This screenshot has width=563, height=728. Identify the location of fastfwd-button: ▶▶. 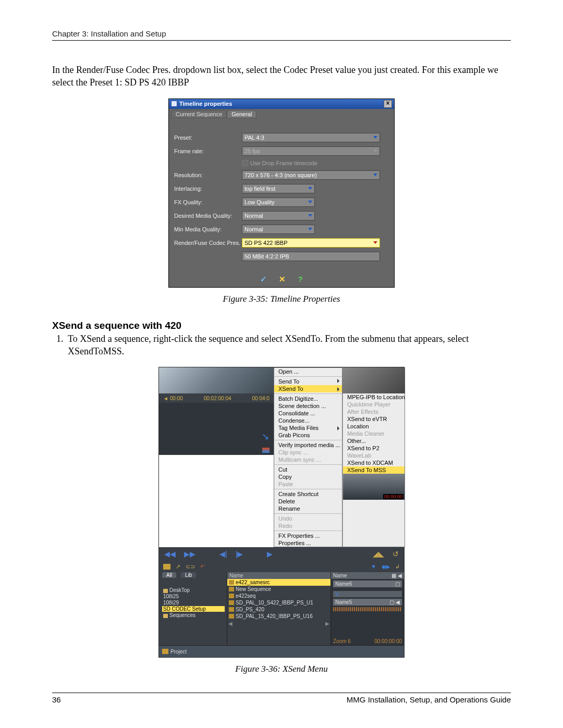
(190, 554).